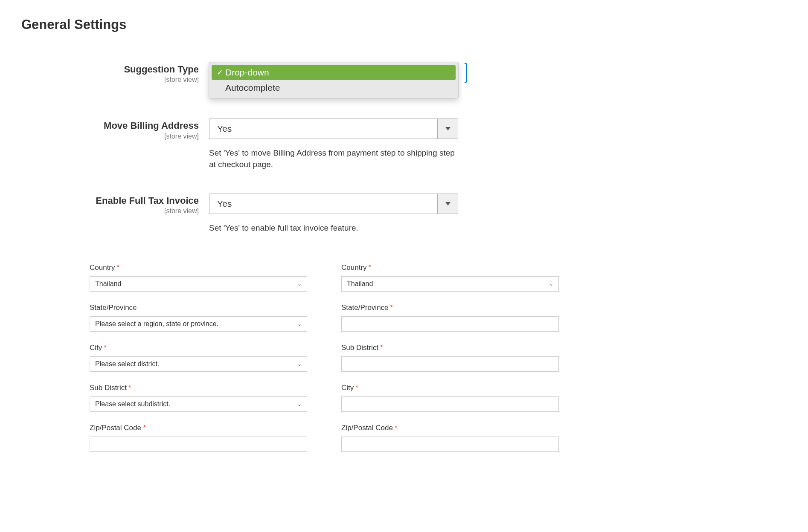 The width and height of the screenshot is (808, 532). Describe the element at coordinates (334, 80) in the screenshot. I see `suggestion-type-dropdown: ✓ Drop-down Autocomplete` at that location.